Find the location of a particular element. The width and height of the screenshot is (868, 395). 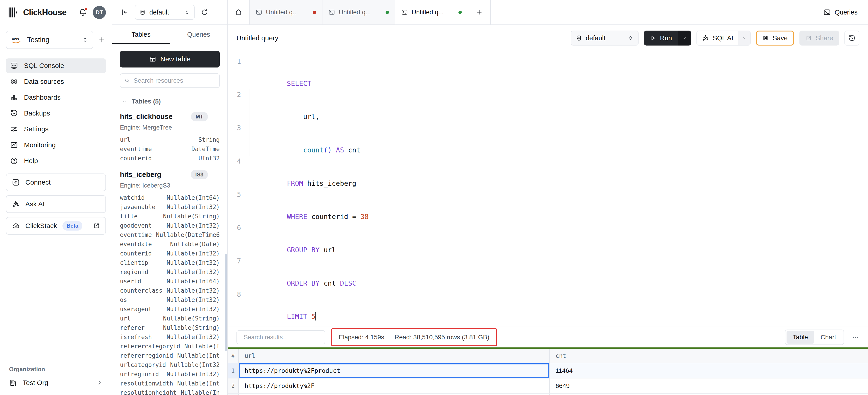

sidebar-item-data-sources: Data sources is located at coordinates (56, 82).